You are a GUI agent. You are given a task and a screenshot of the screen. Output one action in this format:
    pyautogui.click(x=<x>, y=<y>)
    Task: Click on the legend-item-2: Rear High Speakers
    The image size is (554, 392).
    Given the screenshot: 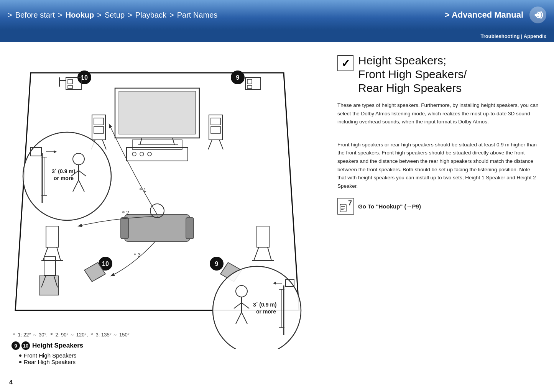 What is the action you would take?
    pyautogui.click(x=50, y=362)
    